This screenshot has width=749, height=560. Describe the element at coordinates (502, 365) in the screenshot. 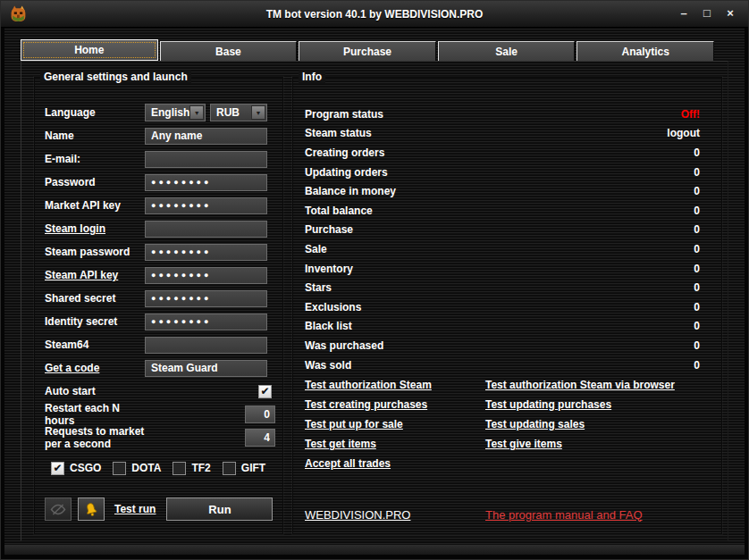

I see `stat-row: Was sold 0` at that location.